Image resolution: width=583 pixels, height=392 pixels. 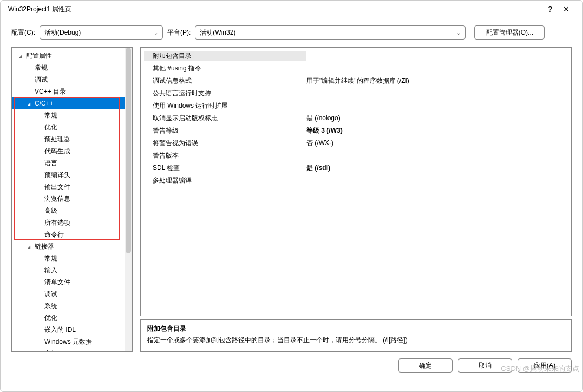 I want to click on platform-label: 平台(P):, so click(x=179, y=32).